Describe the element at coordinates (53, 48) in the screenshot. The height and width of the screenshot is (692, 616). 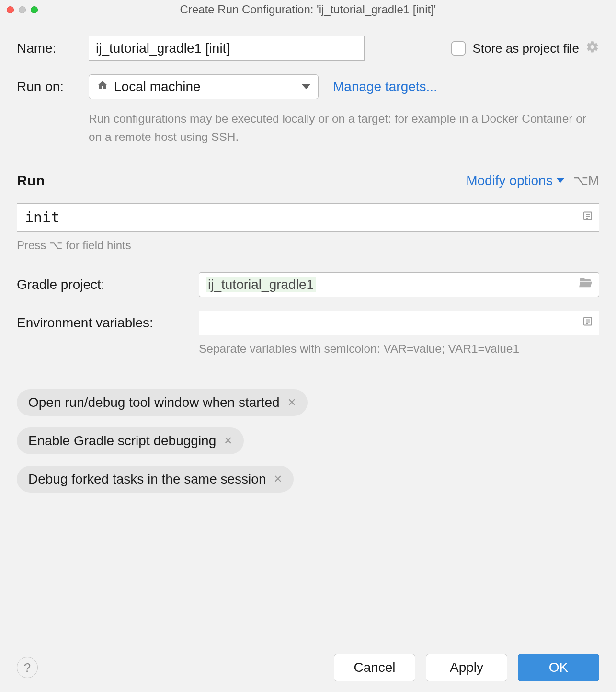
I see `name-label: Name:` at that location.